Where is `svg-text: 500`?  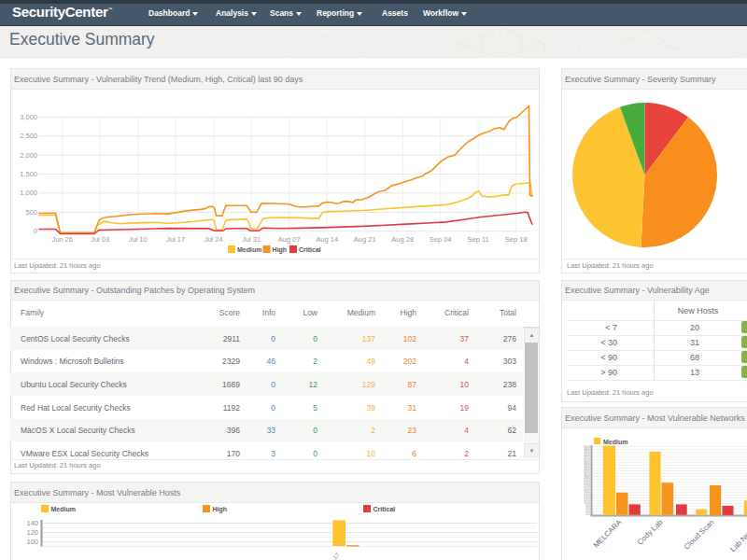
svg-text: 500 is located at coordinates (32, 213).